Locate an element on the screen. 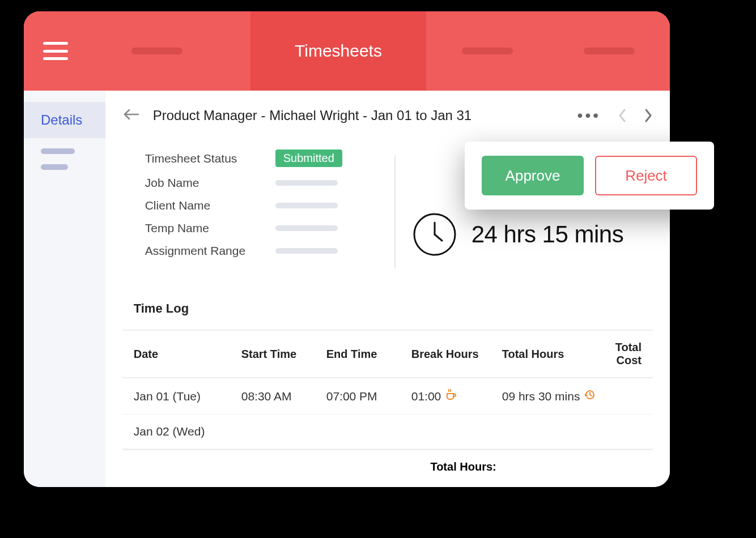  header-tab-timesheets: Timesheets is located at coordinates (338, 51).